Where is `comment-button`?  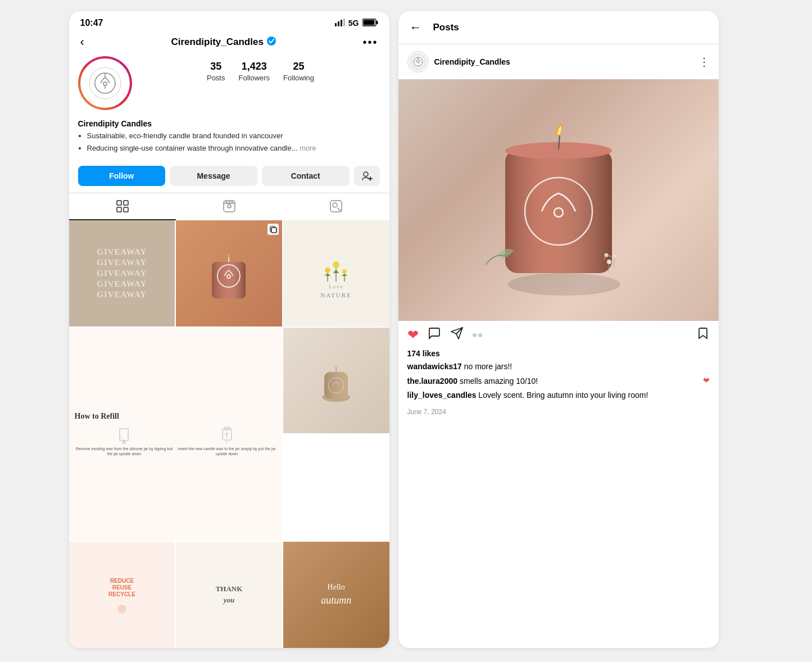
comment-button is located at coordinates (434, 335).